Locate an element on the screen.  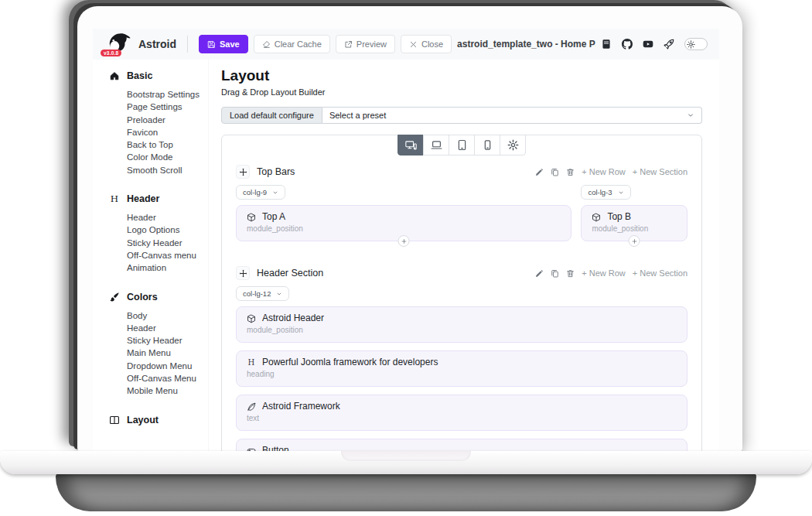
element-astroid-framework: Astroid Frameworktext is located at coordinates (462, 413).